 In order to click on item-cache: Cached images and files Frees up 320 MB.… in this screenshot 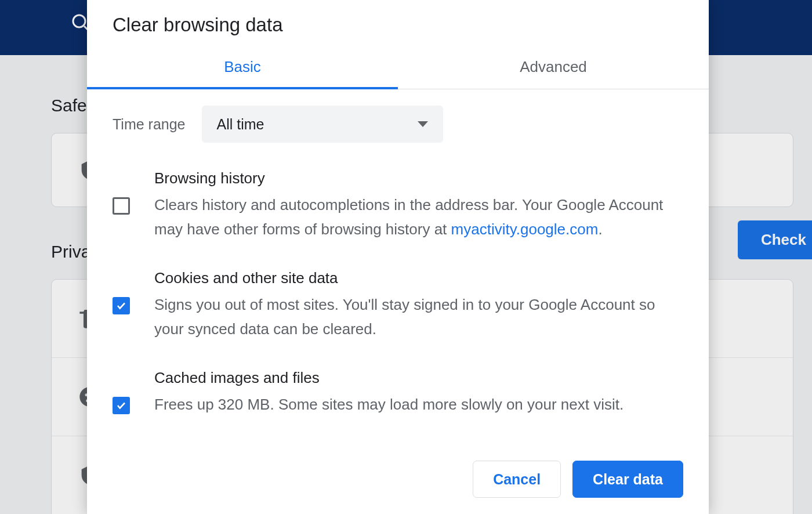, I will do `click(398, 393)`.